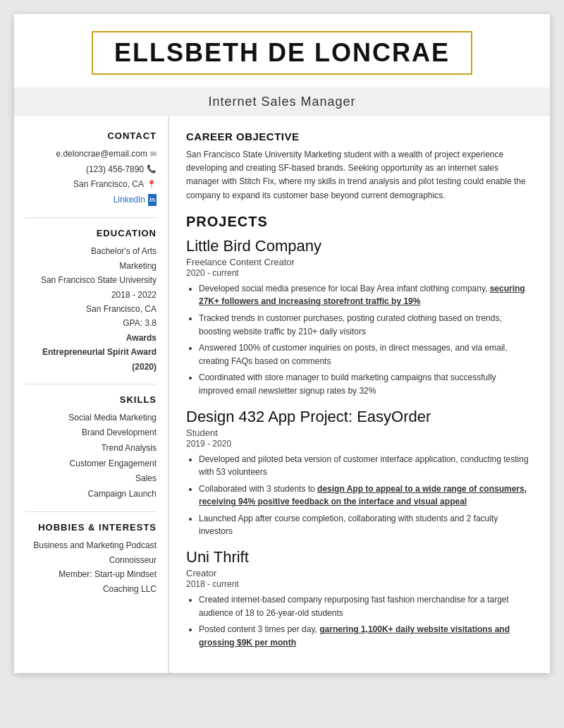 Image resolution: width=564 pixels, height=728 pixels. Describe the element at coordinates (360, 175) in the screenshot. I see `career-objective-text: San Francisco State University Marketing…` at that location.